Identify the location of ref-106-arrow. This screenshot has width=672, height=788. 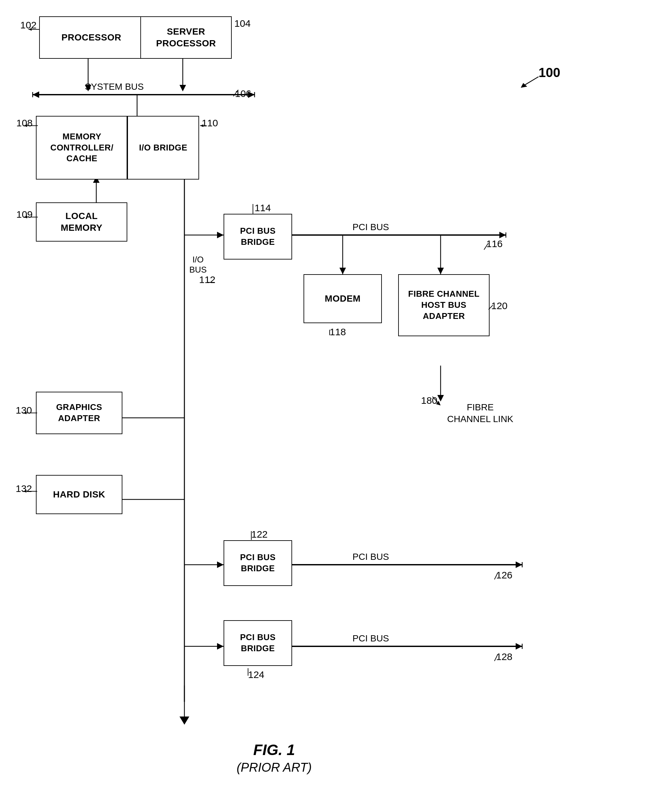
(237, 93).